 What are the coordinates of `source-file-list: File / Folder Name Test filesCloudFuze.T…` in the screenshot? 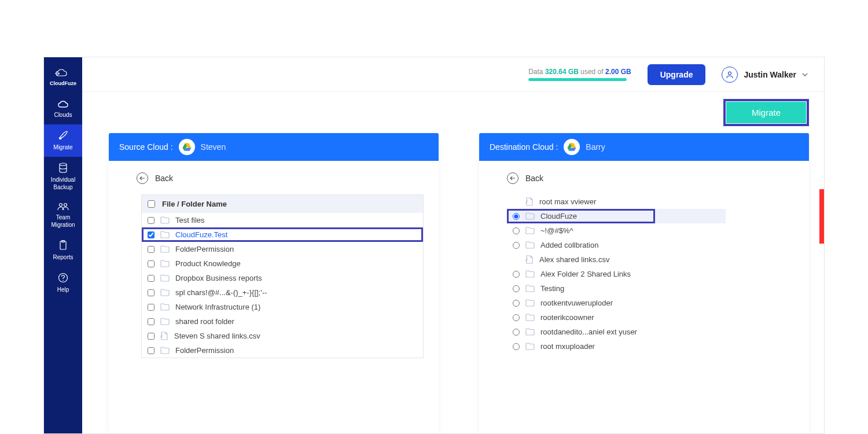 It's located at (282, 277).